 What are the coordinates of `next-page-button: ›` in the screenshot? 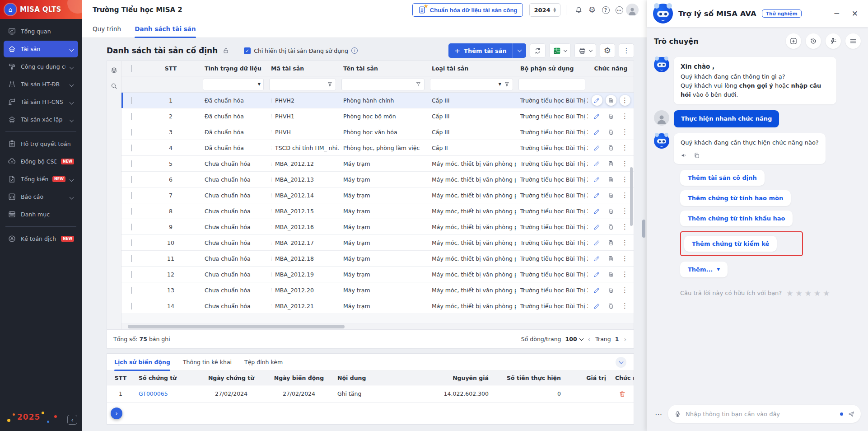 It's located at (625, 339).